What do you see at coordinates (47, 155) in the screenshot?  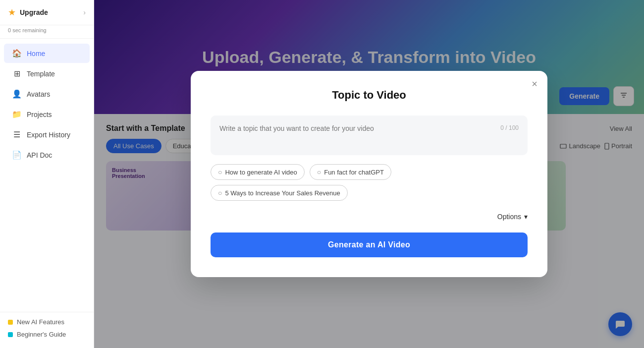 I see `sidebar-item-api-doc: 📄 API Doc` at bounding box center [47, 155].